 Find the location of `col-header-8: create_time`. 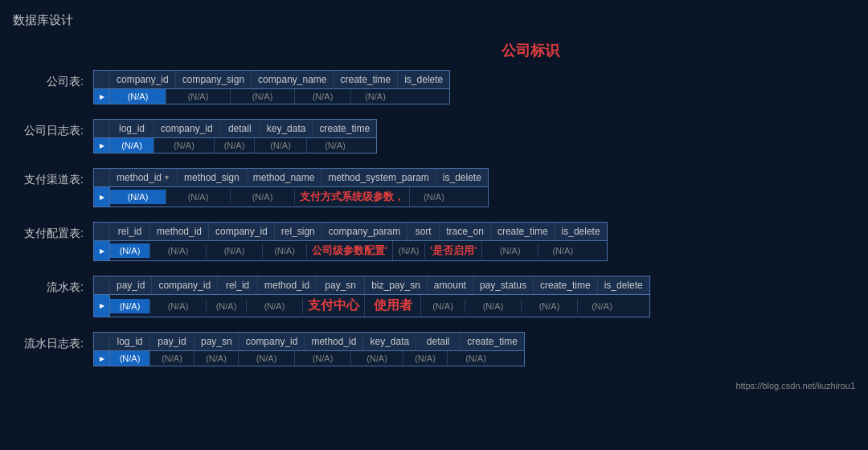

col-header-8: create_time is located at coordinates (566, 285).